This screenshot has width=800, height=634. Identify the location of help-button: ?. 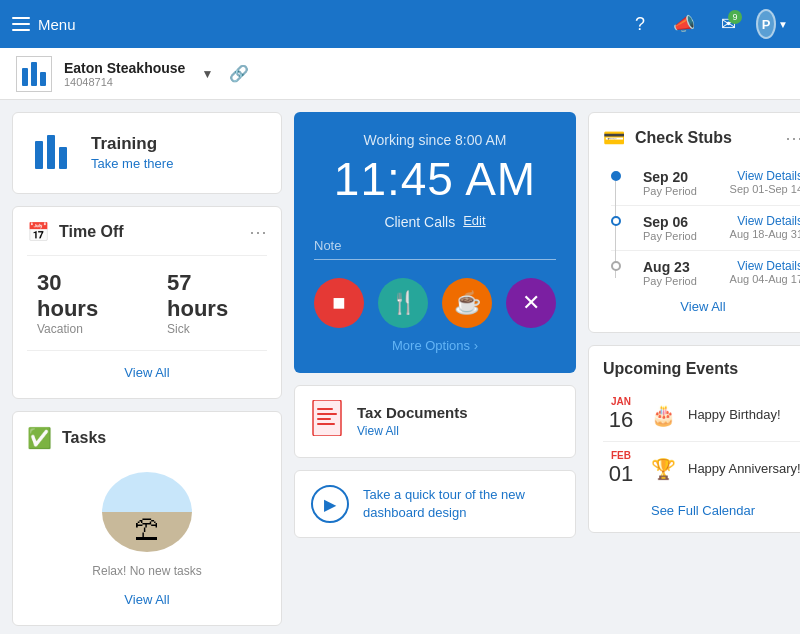
(640, 24).